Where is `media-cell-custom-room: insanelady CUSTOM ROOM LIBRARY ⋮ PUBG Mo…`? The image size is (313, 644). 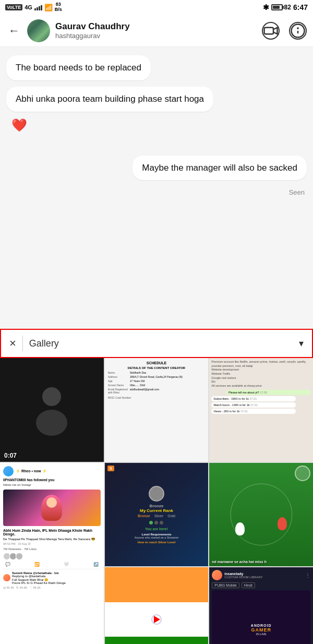
media-cell-custom-room: insanelady CUSTOM ROOM LIBRARY ⋮ PUBG Mo… is located at coordinates (261, 605).